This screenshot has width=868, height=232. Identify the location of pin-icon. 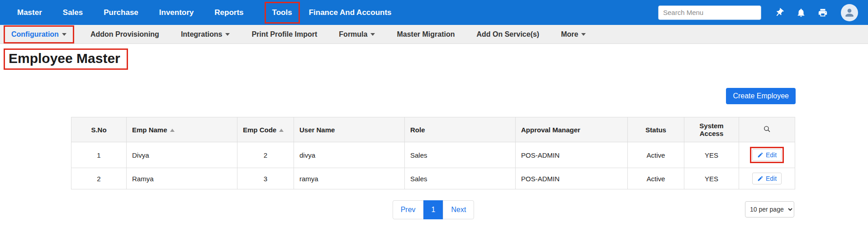
(779, 13).